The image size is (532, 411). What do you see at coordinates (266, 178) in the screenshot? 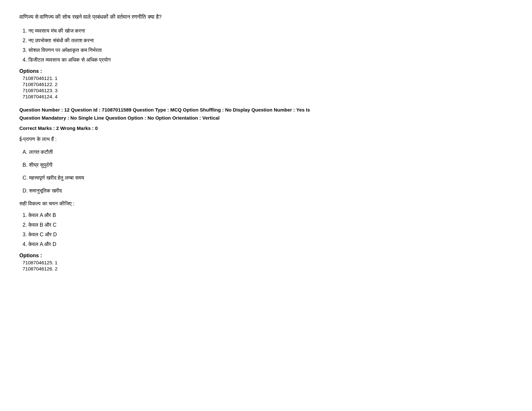
I see `answer-option-c: C. महत्त्वपूर्ण खरीद हेतु लम्बा समय` at bounding box center [266, 178].